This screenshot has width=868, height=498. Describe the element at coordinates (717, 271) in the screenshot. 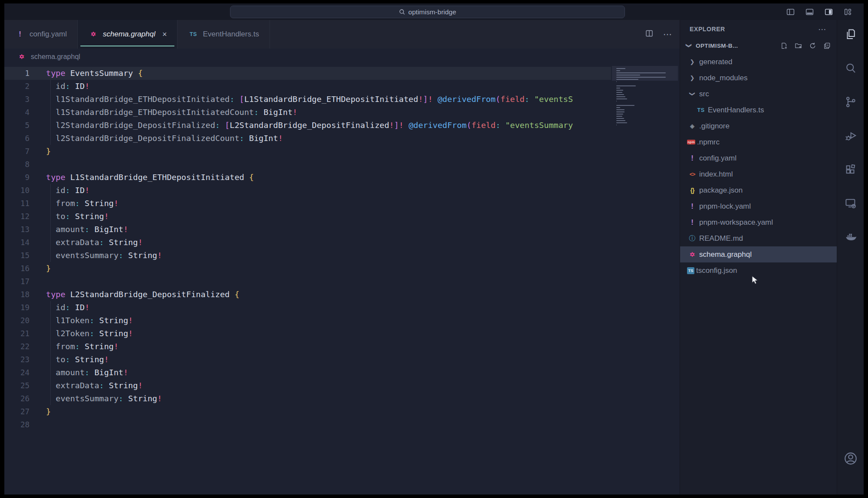

I see `tree-item-label: tsconfig.json` at that location.